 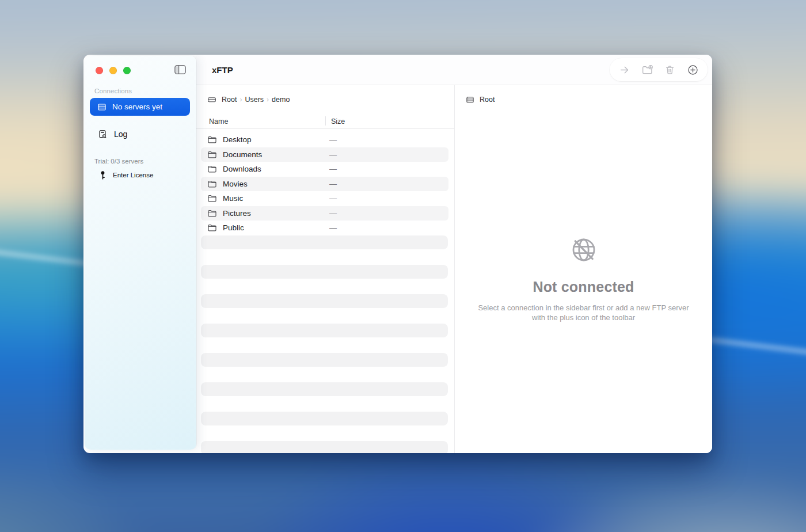 What do you see at coordinates (127, 70) in the screenshot?
I see `zoom-button` at bounding box center [127, 70].